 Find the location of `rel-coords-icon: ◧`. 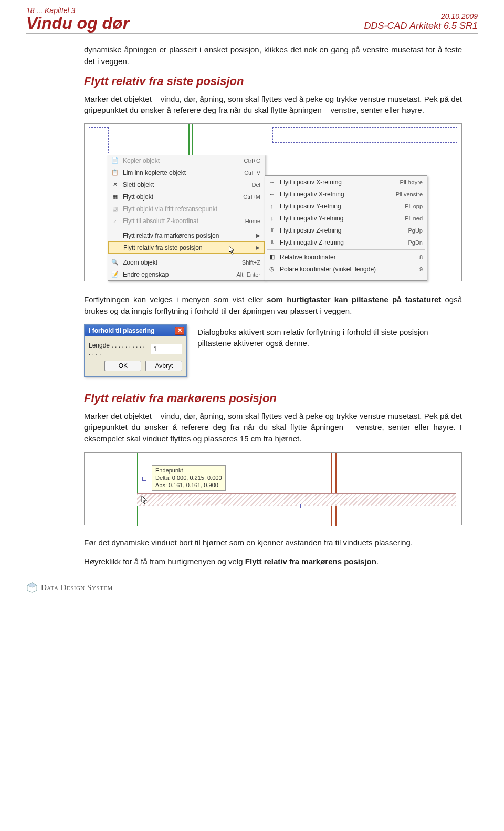

rel-coords-icon: ◧ is located at coordinates (272, 257).